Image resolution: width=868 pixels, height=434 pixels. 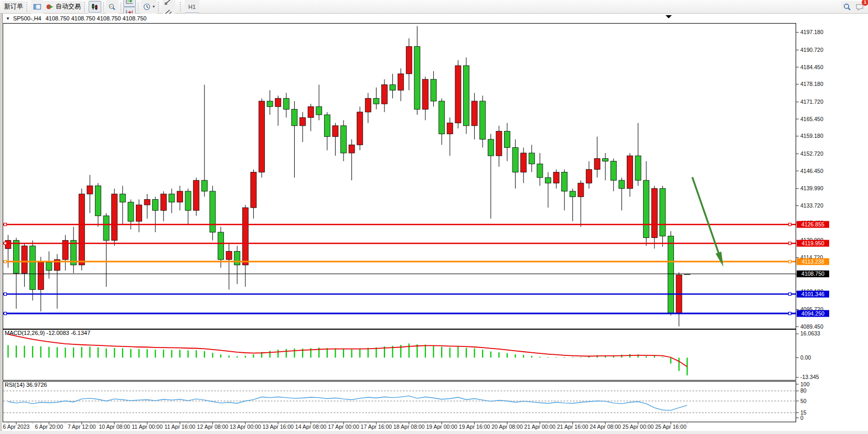 What do you see at coordinates (82, 427) in the screenshot?
I see `time-tick-label: 7 Apr 12:00` at bounding box center [82, 427].